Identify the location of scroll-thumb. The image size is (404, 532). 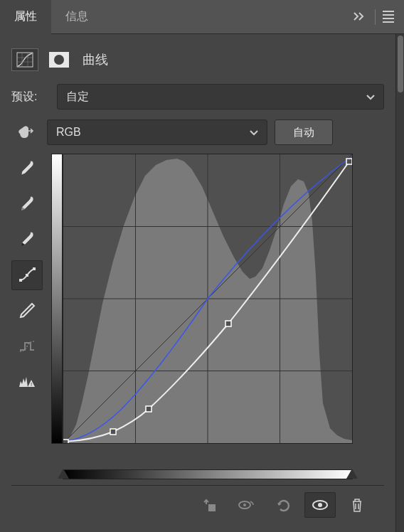
(400, 64).